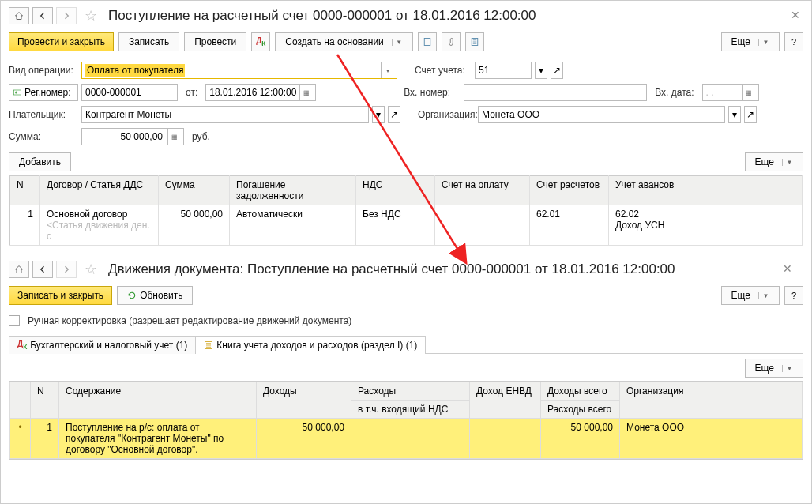  What do you see at coordinates (321, 16) in the screenshot?
I see `page-title: Поступление на расчетный счет 0000-00000…` at bounding box center [321, 16].